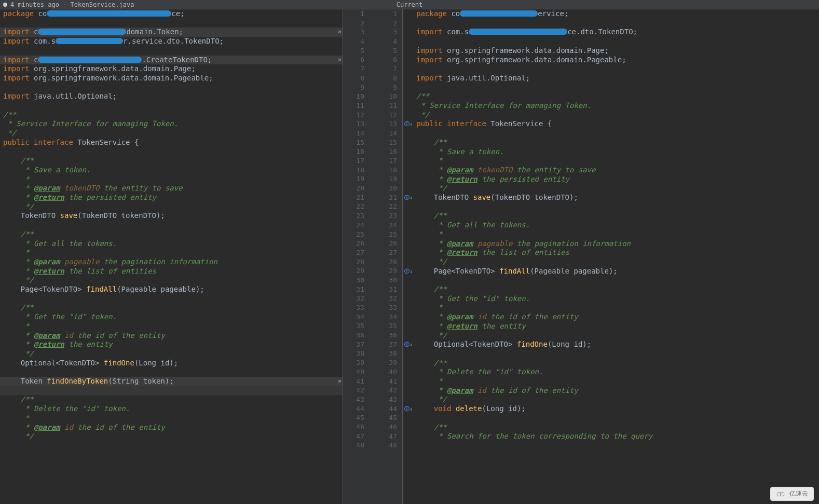 The image size is (819, 504). Describe the element at coordinates (373, 256) in the screenshot. I see `diff-connector` at that location.